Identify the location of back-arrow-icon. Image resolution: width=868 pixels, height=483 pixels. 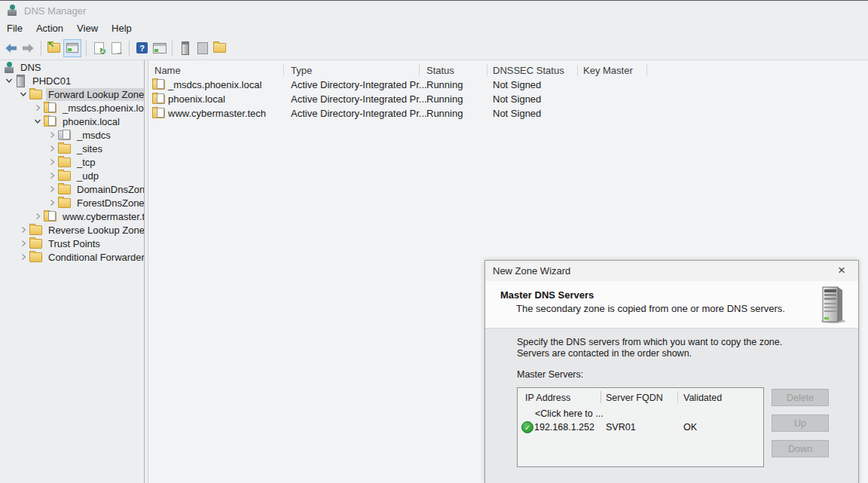
(11, 48).